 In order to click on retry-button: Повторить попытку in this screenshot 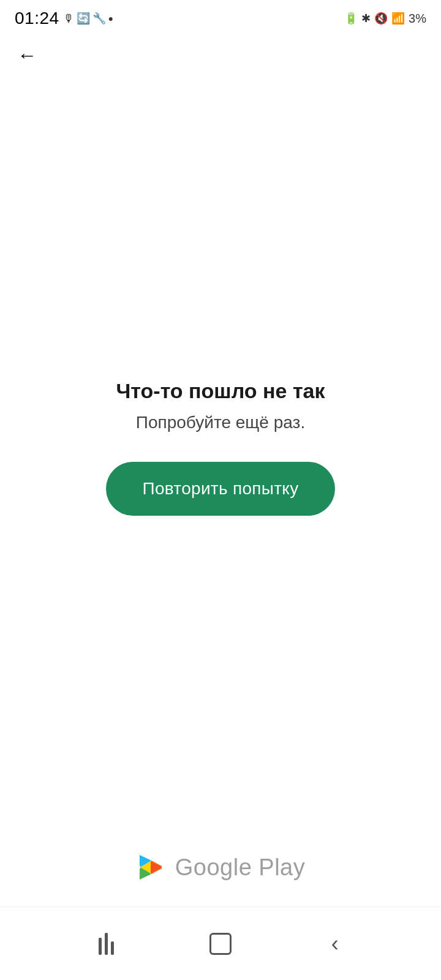, I will do `click(221, 489)`.